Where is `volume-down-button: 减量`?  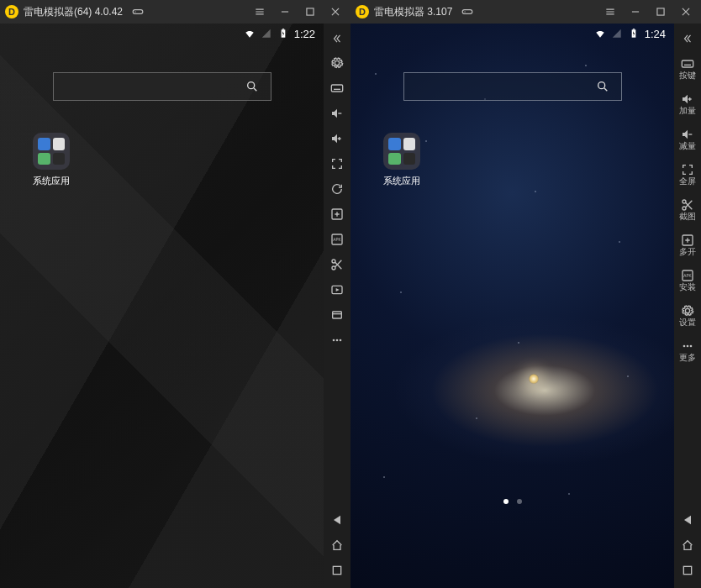 volume-down-button: 减量 is located at coordinates (688, 139).